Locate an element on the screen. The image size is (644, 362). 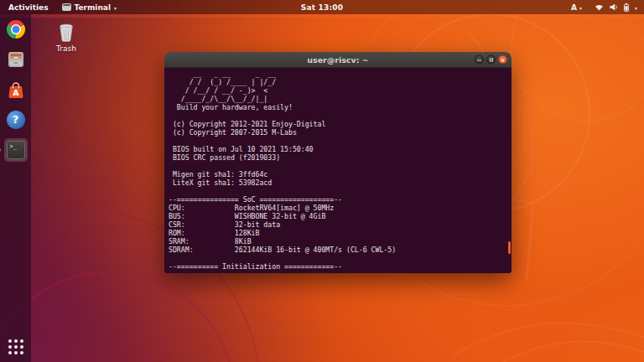
battery-icon is located at coordinates (626, 8).